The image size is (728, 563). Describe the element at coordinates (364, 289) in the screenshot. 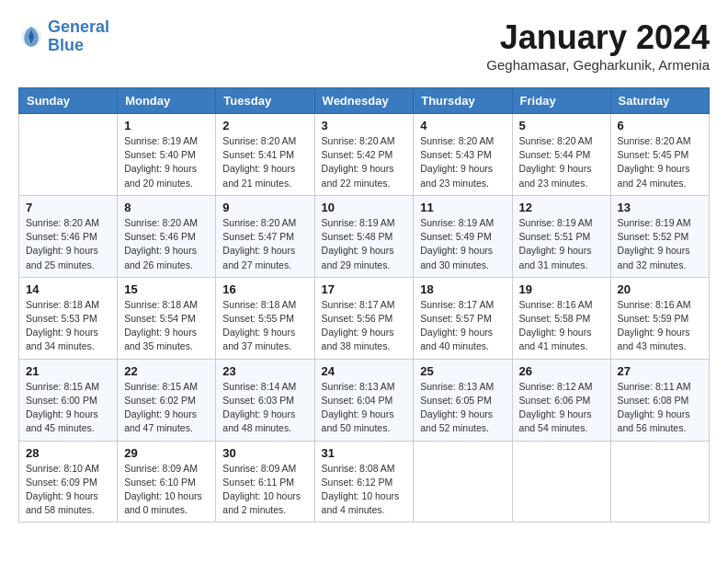

I see `day-number: 17` at that location.